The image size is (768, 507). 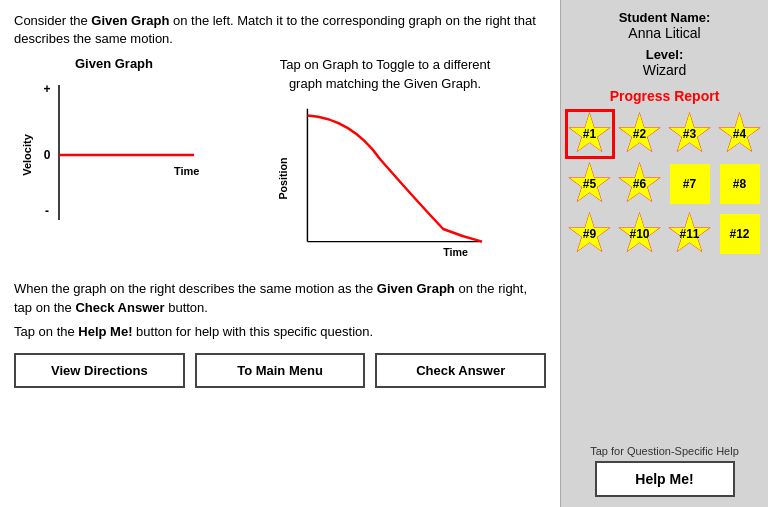 What do you see at coordinates (385, 181) in the screenshot?
I see `right-graph-svg: Position Time` at bounding box center [385, 181].